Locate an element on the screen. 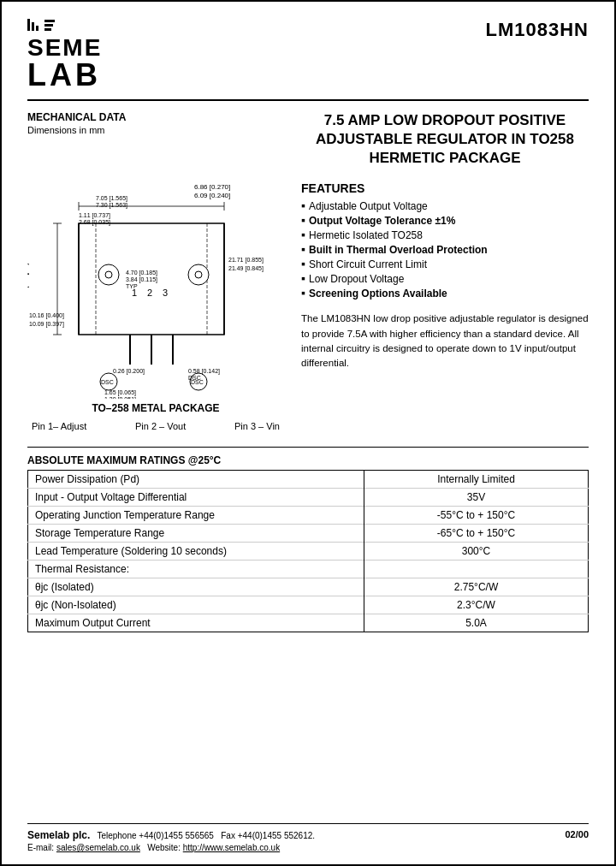  feature-item: ▪Screening Options Available is located at coordinates (445, 294).